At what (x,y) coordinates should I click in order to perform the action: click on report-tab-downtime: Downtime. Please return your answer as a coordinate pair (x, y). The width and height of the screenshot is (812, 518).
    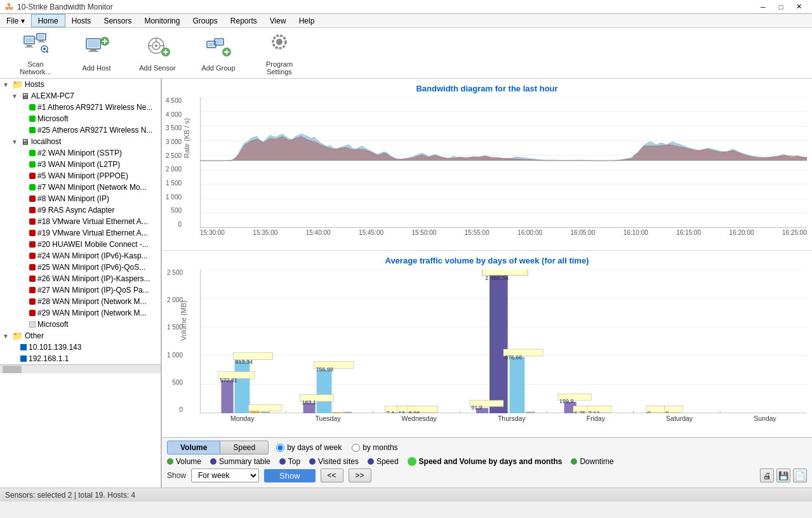
    Looking at the image, I should click on (592, 462).